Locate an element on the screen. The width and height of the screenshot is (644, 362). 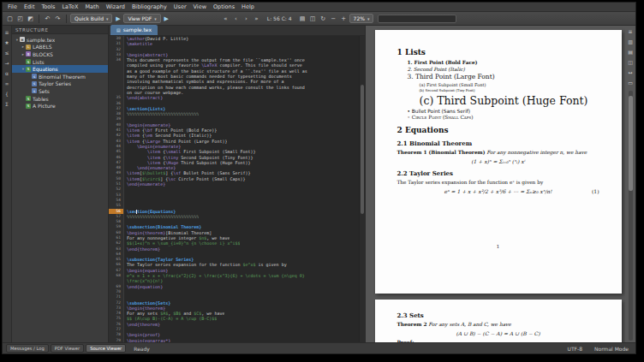
undo-icon: ↶ is located at coordinates (48, 19).